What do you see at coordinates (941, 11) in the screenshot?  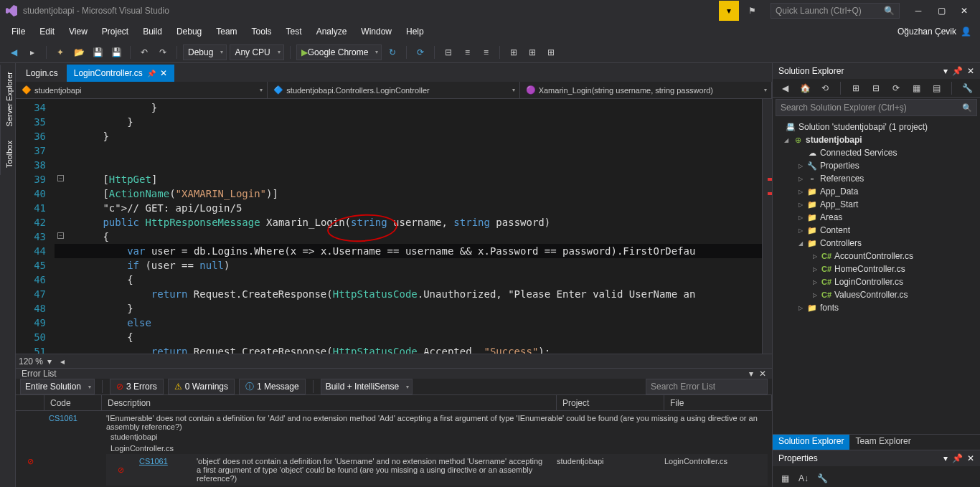 I see `maximize-button: ▢` at bounding box center [941, 11].